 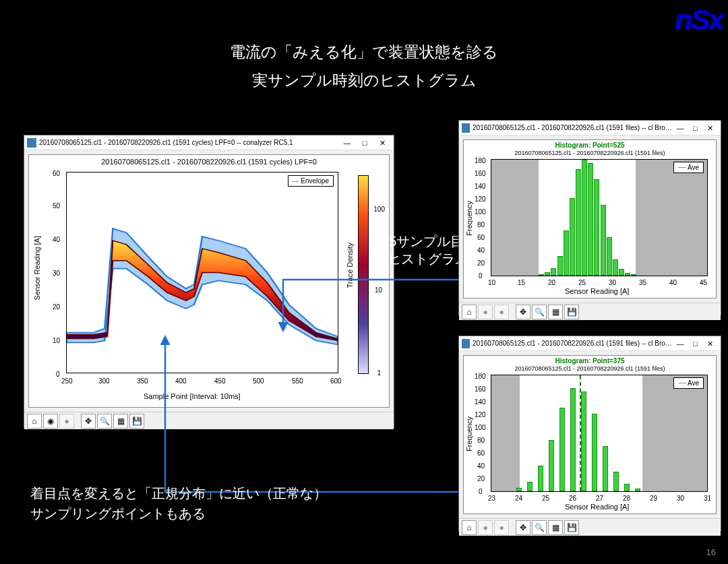 I want to click on histogram-plot-375: Histogram: Point=375 20160708065125.cl1 …, so click(x=590, y=435).